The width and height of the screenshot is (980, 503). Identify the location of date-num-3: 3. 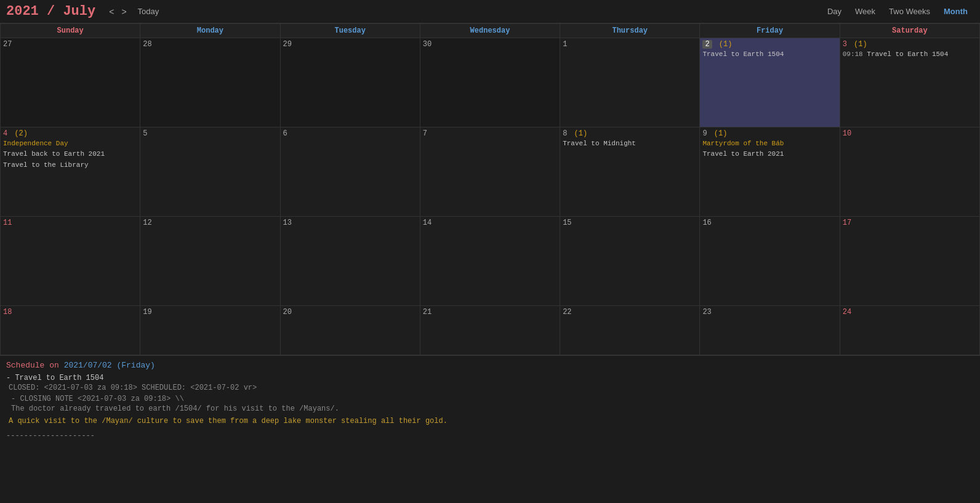
(845, 44).